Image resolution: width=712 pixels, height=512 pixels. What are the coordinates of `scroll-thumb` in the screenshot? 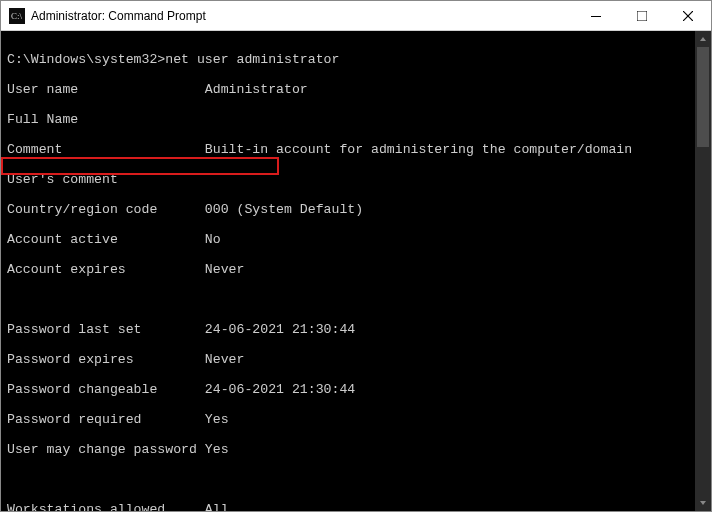 It's located at (703, 97).